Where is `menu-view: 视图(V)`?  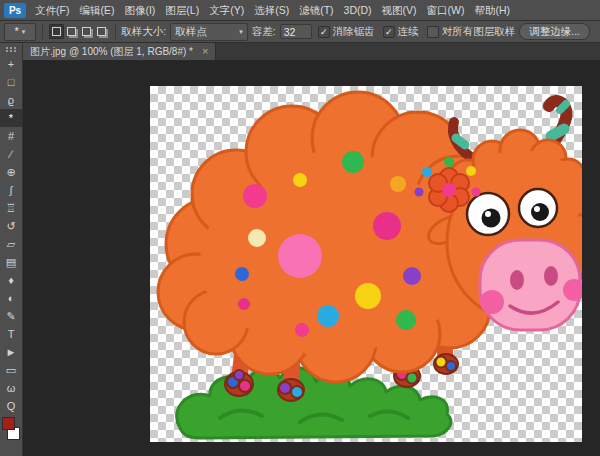
menu-view: 视图(V) is located at coordinates (400, 10).